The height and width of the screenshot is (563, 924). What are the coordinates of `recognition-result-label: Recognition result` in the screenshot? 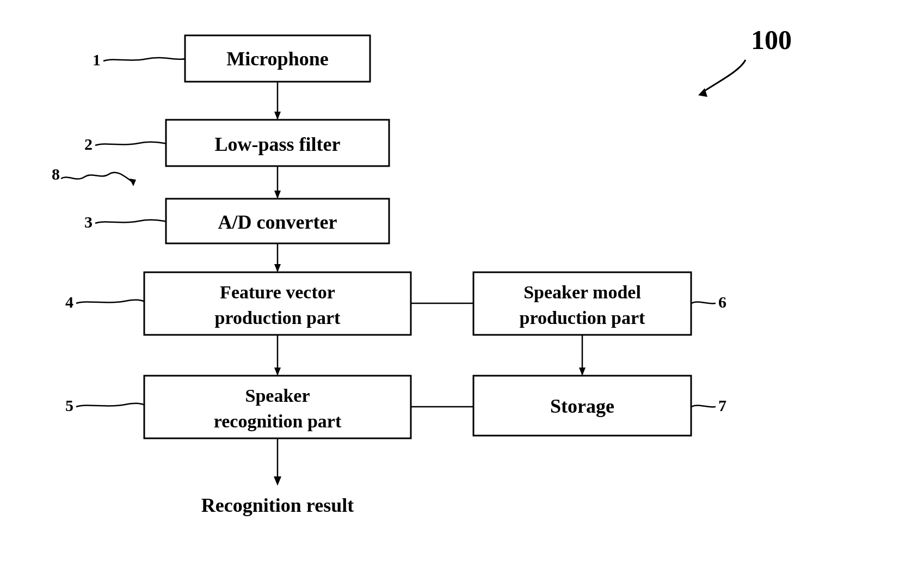 It's located at (278, 505).